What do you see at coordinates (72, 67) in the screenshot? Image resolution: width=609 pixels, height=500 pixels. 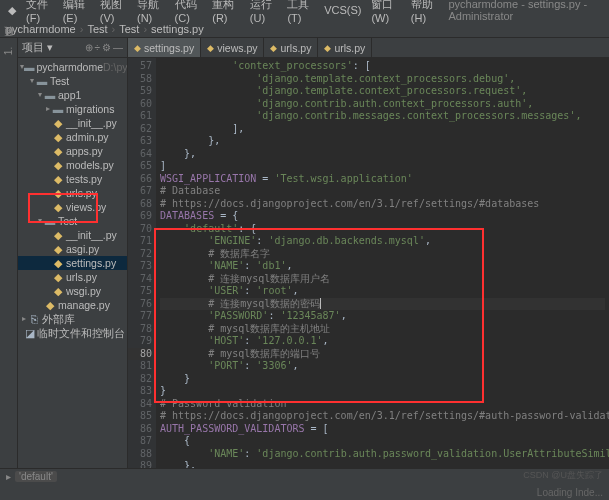 I see `tree-item: ▾▬pycharmdome D:\pycharmdome` at bounding box center [72, 67].